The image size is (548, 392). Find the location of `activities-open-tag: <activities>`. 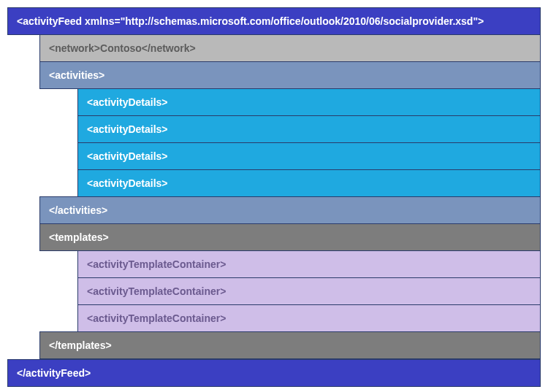

activities-open-tag: <activities> is located at coordinates (290, 75).